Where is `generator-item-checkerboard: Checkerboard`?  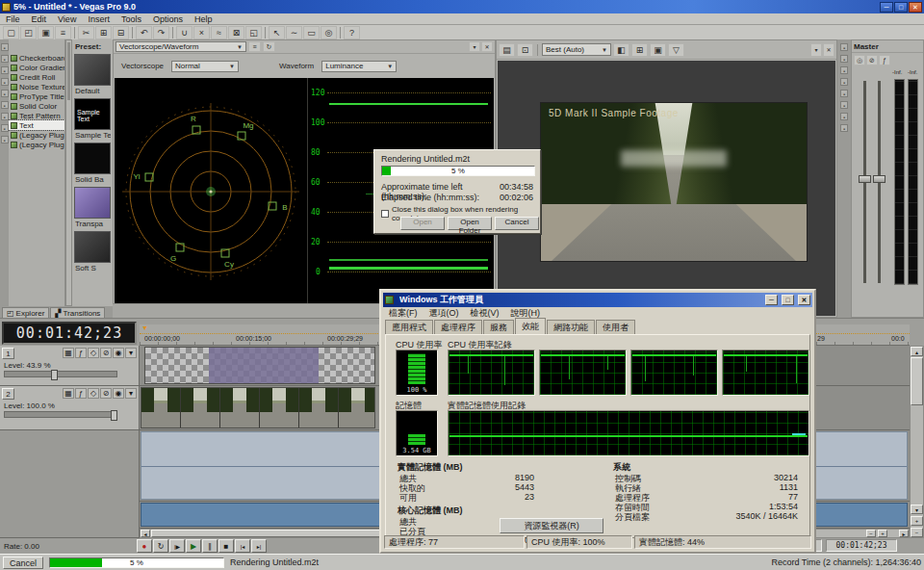 generator-item-checkerboard: Checkerboard is located at coordinates (37, 58).